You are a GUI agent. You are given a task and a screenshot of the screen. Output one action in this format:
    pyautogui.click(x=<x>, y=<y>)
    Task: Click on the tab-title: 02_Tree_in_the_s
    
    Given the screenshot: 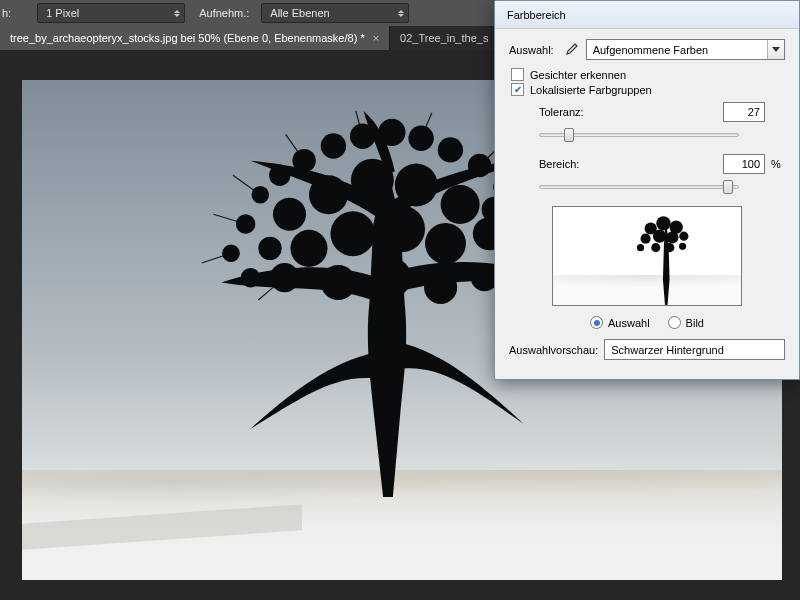 What is the action you would take?
    pyautogui.click(x=444, y=38)
    